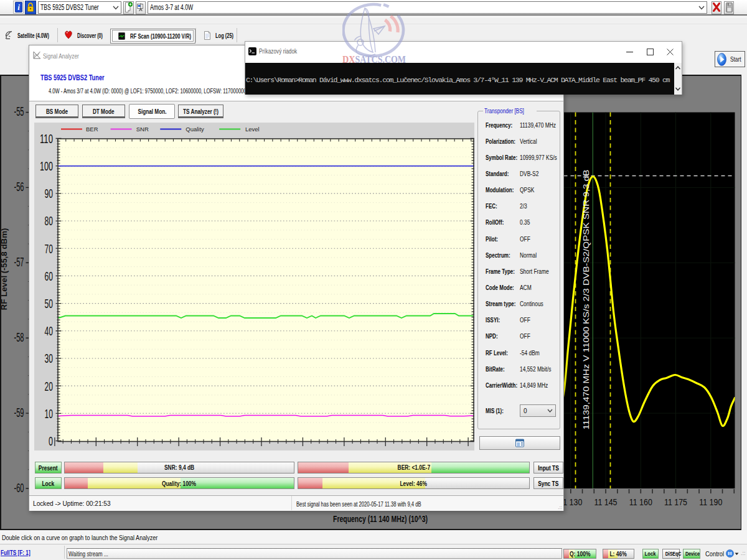 The height and width of the screenshot is (560, 747). Describe the element at coordinates (381, 60) in the screenshot. I see `svg-text: SATCS.COM` at that location.